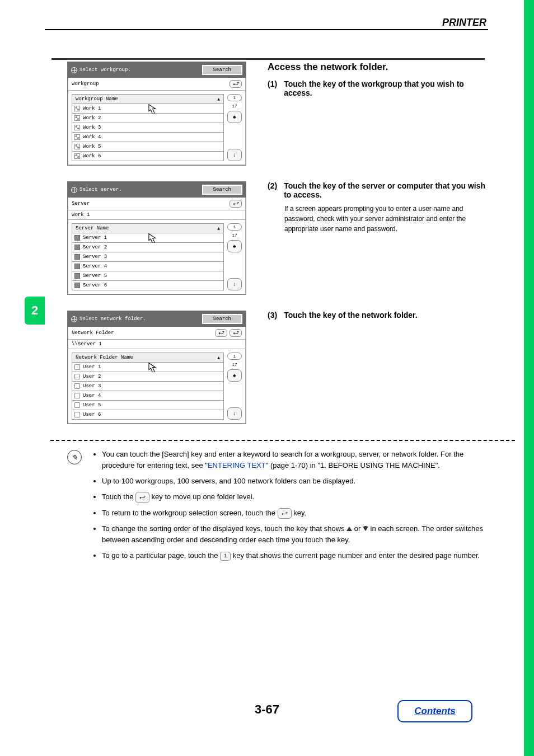  Describe the element at coordinates (148, 257) in the screenshot. I see `list-item: Server 3` at that location.